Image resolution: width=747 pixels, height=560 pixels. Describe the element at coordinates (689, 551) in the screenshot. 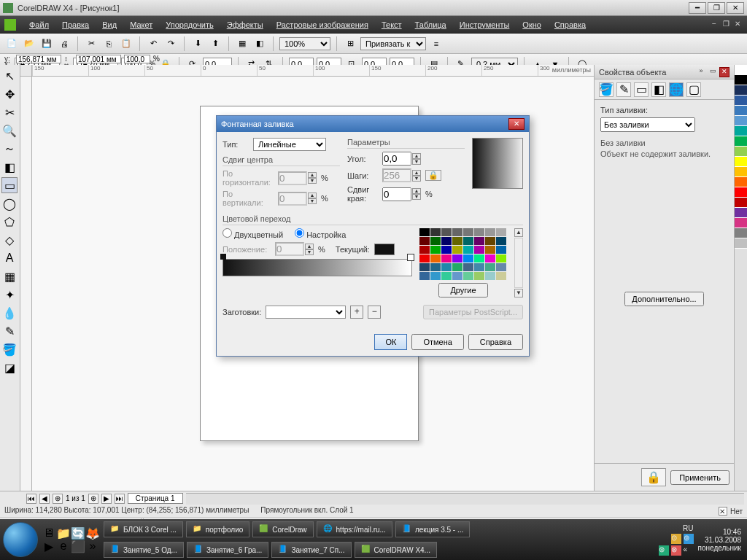

I see `tray-chevron-icon: «` at that location.